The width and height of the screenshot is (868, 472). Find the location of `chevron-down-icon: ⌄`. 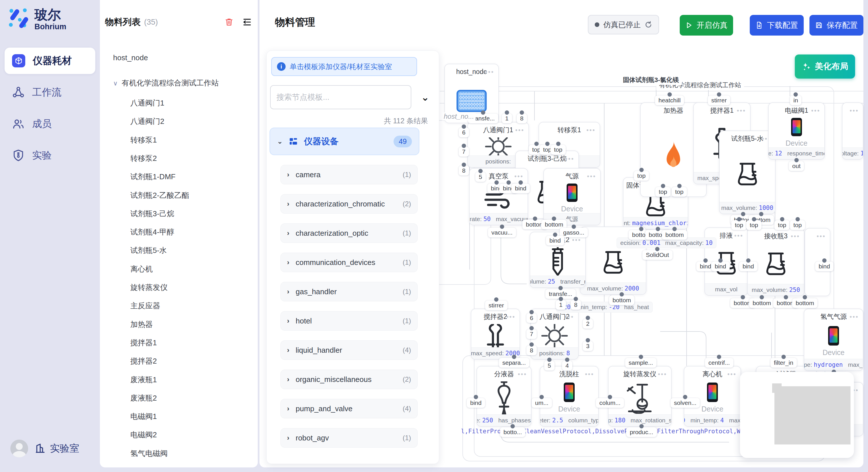

chevron-down-icon: ⌄ is located at coordinates (425, 97).